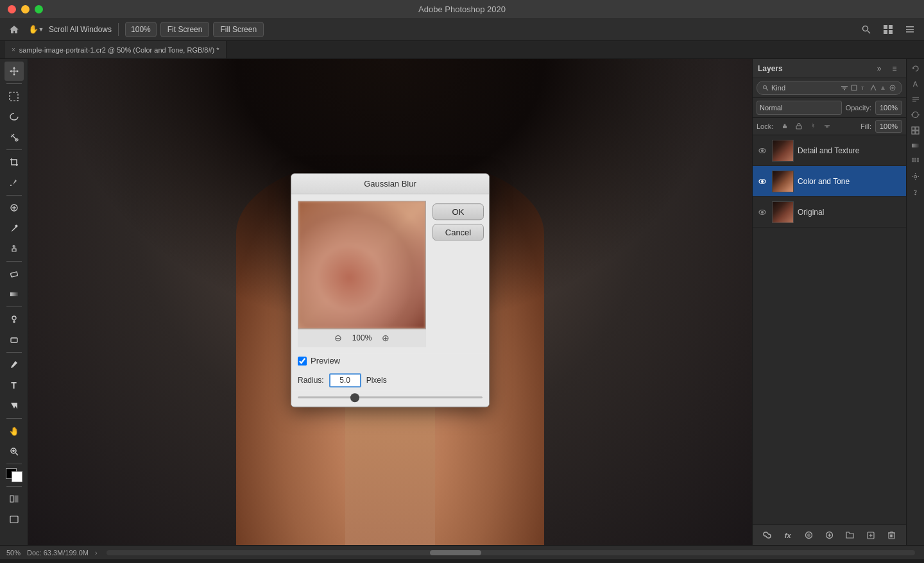  What do you see at coordinates (894, 69) in the screenshot?
I see `layers-menu-button: ≡` at bounding box center [894, 69].